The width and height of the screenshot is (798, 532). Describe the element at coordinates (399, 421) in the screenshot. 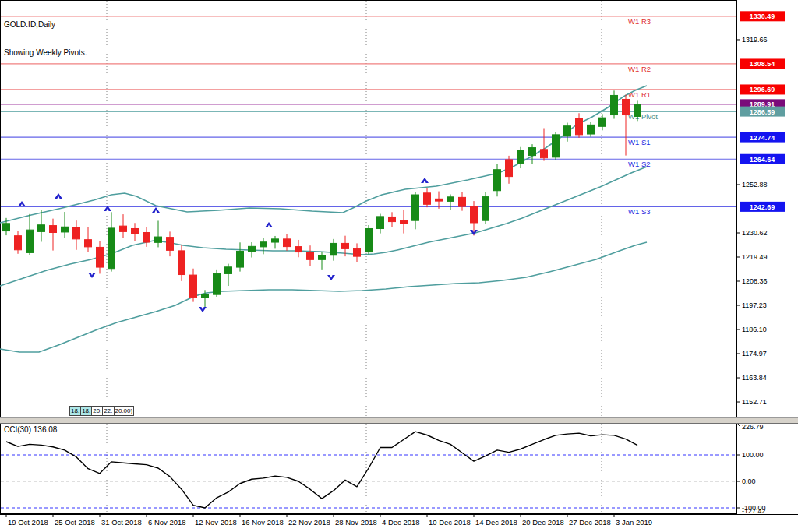

I see `pane-divider-handle` at that location.